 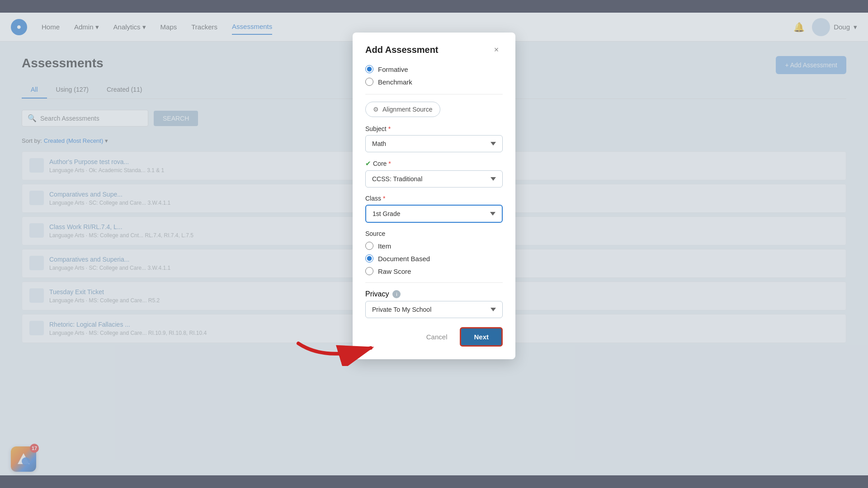 I want to click on modal-title: Add Assessment, so click(x=402, y=50).